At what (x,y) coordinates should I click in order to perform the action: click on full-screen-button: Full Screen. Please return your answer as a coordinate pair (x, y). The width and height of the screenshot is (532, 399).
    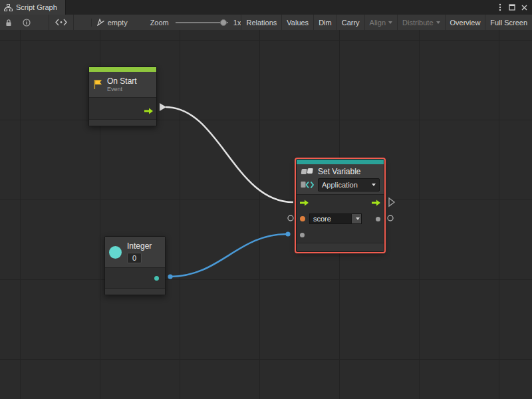
    Looking at the image, I should click on (508, 23).